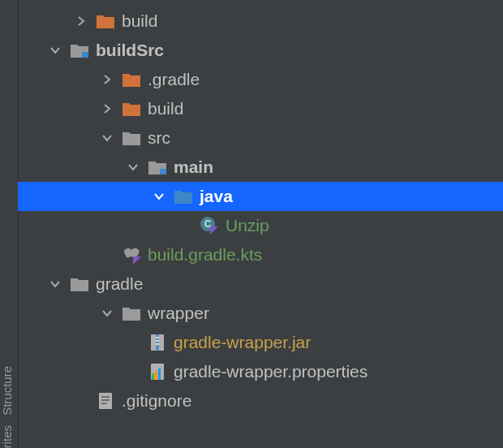 The width and height of the screenshot is (503, 448). What do you see at coordinates (260, 401) in the screenshot?
I see `tree-item-gitignore: .gitignore` at bounding box center [260, 401].